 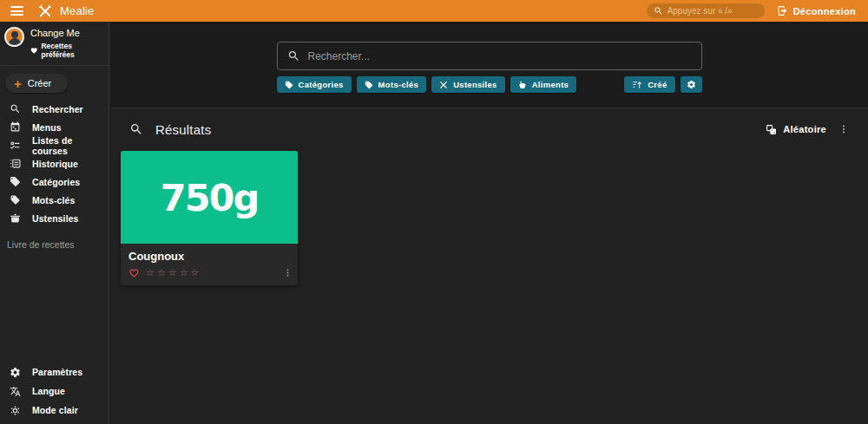 What do you see at coordinates (36, 83) in the screenshot?
I see `create-button: + Créer` at bounding box center [36, 83].